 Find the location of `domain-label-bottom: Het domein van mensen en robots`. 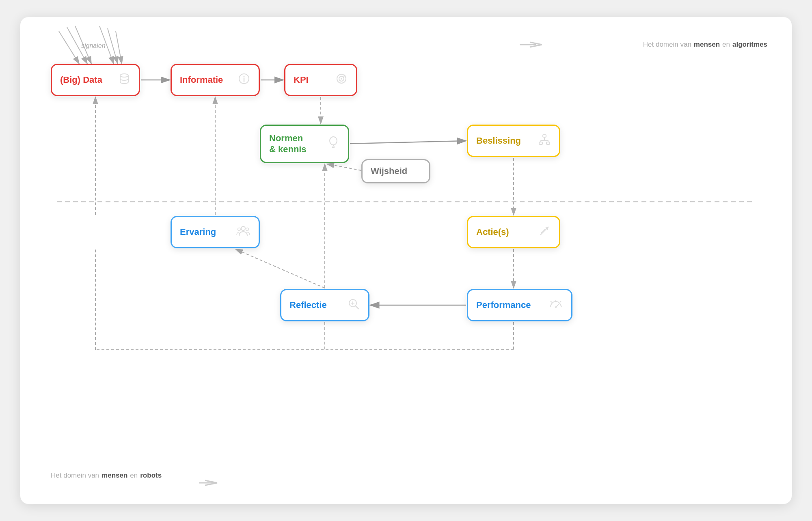

domain-label-bottom: Het domein van mensen en robots is located at coordinates (106, 476).